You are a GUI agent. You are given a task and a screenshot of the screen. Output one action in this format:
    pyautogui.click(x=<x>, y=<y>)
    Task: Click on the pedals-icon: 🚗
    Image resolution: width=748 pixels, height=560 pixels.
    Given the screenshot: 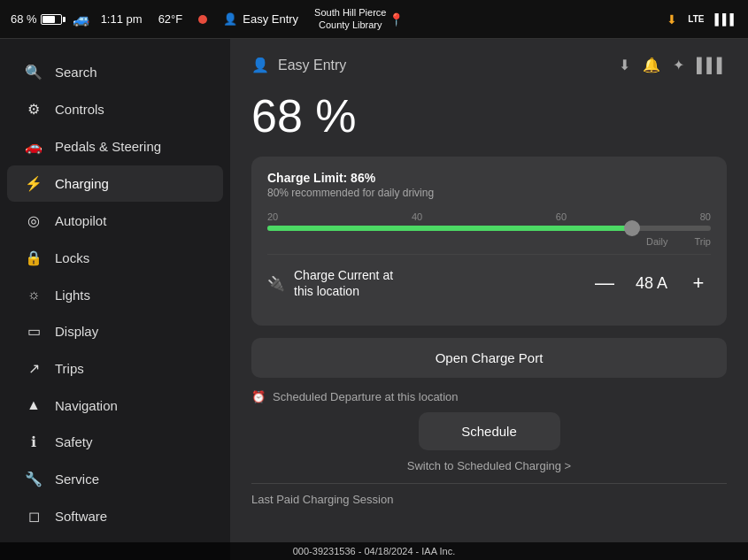 What is the action you would take?
    pyautogui.click(x=34, y=147)
    